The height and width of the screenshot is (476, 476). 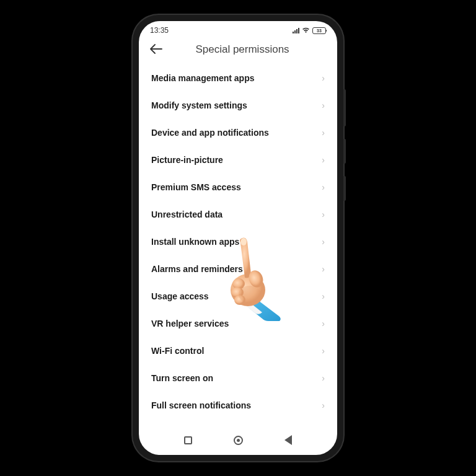 What do you see at coordinates (238, 160) in the screenshot?
I see `permission-pip: Picture-in-picture ›` at bounding box center [238, 160].